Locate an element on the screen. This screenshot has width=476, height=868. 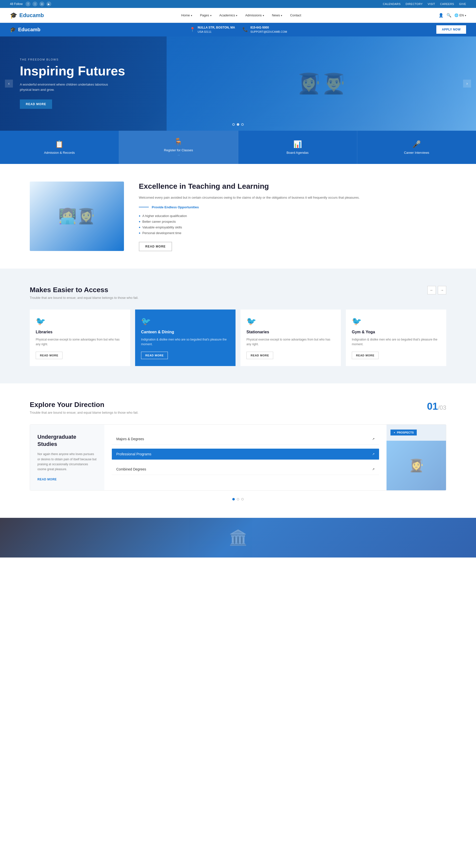
excellence-list-item-4: Personal development time is located at coordinates (292, 233).